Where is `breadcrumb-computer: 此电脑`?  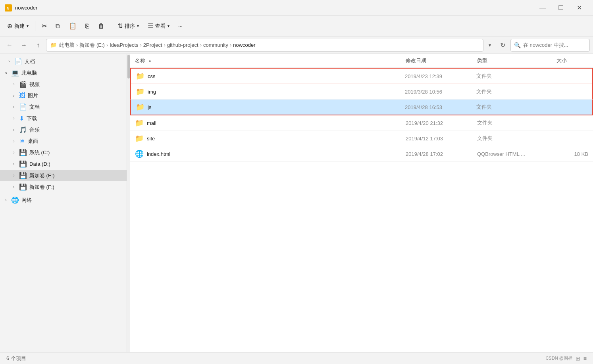 breadcrumb-computer: 此电脑 is located at coordinates (67, 45).